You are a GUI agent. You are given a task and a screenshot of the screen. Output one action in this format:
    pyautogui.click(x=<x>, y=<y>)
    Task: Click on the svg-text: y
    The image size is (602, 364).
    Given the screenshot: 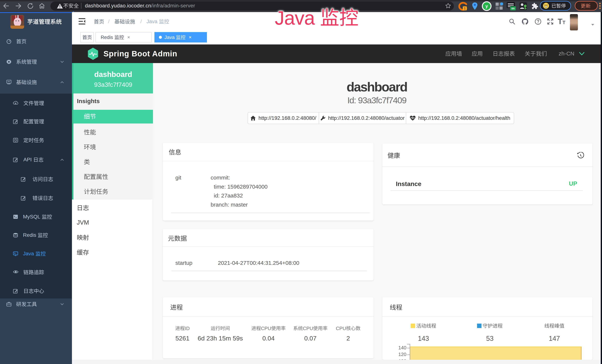 What is the action you would take?
    pyautogui.click(x=487, y=6)
    